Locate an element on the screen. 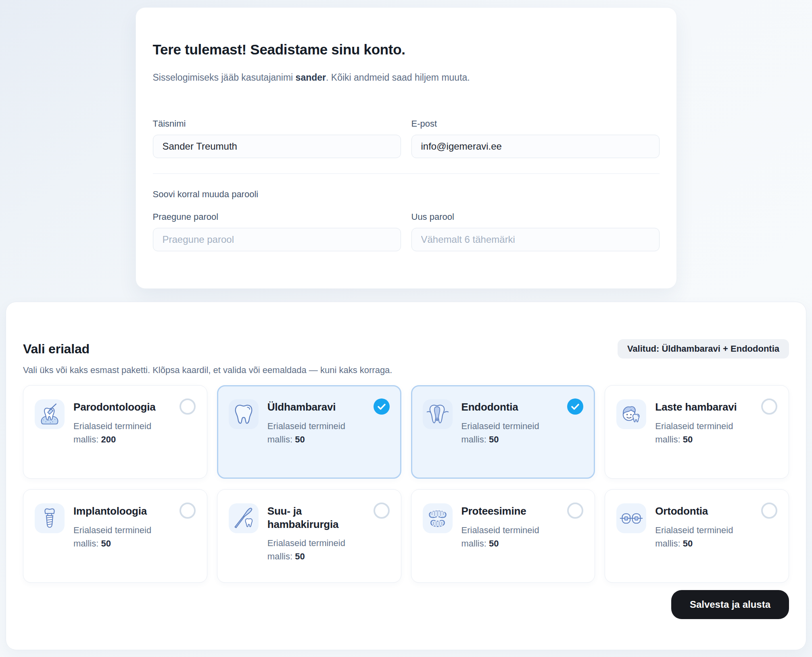  specialty-card: Proteesimine Erialaseid termineid mallis… is located at coordinates (503, 536).